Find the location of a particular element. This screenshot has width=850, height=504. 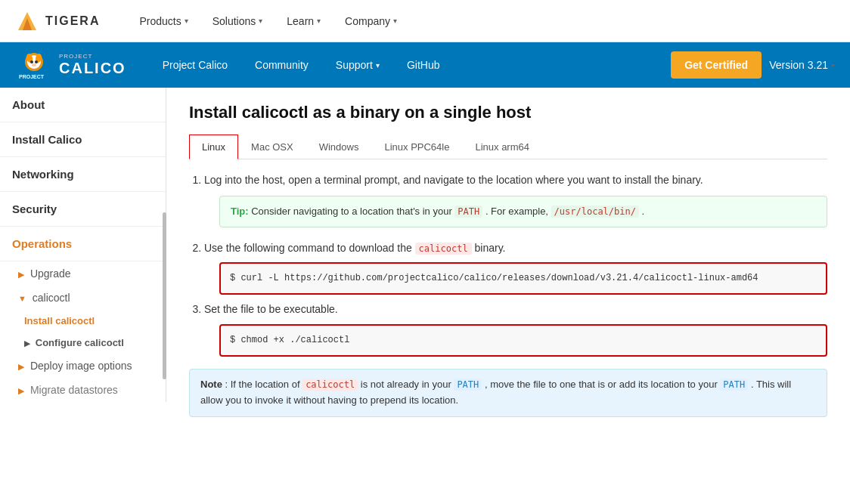

sidebar-item-operations: Operations is located at coordinates (83, 244).